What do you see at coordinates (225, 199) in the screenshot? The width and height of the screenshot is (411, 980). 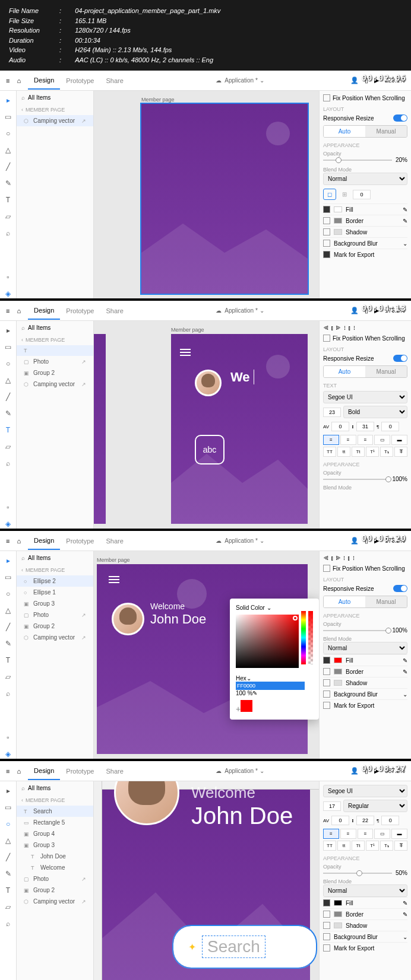 I see `artboard` at bounding box center [225, 199].